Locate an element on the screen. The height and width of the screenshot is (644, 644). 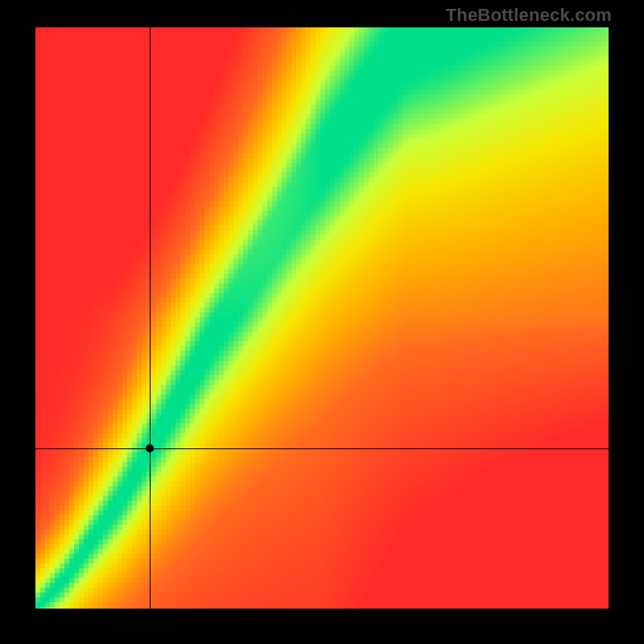
crosshair-vertical is located at coordinates (150, 318).